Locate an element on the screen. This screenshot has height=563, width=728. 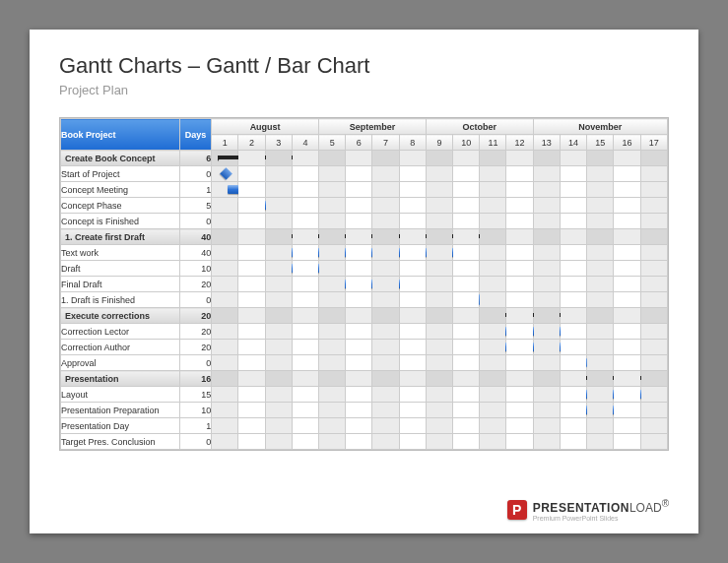
unit-header: 16 is located at coordinates (627, 143).